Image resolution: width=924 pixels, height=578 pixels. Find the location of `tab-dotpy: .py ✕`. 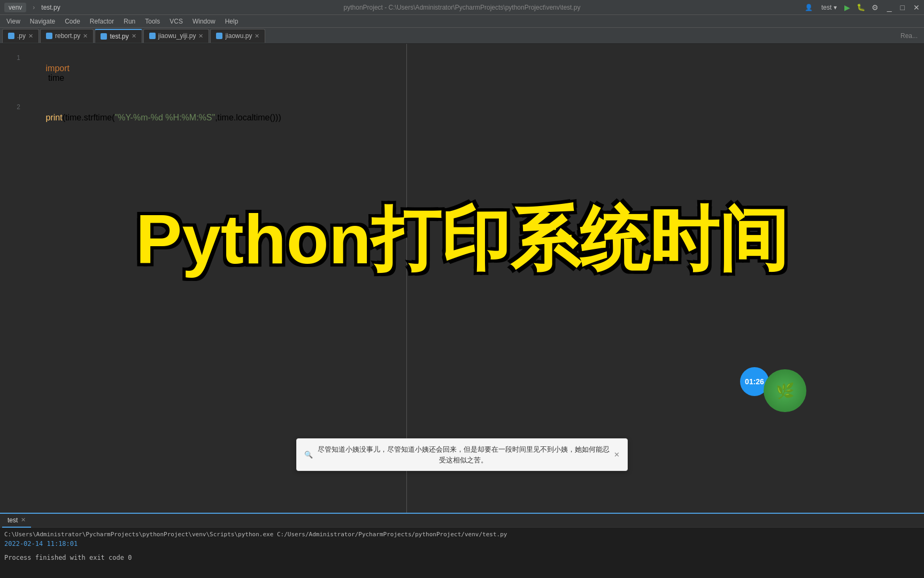

tab-dotpy: .py ✕ is located at coordinates (20, 36).